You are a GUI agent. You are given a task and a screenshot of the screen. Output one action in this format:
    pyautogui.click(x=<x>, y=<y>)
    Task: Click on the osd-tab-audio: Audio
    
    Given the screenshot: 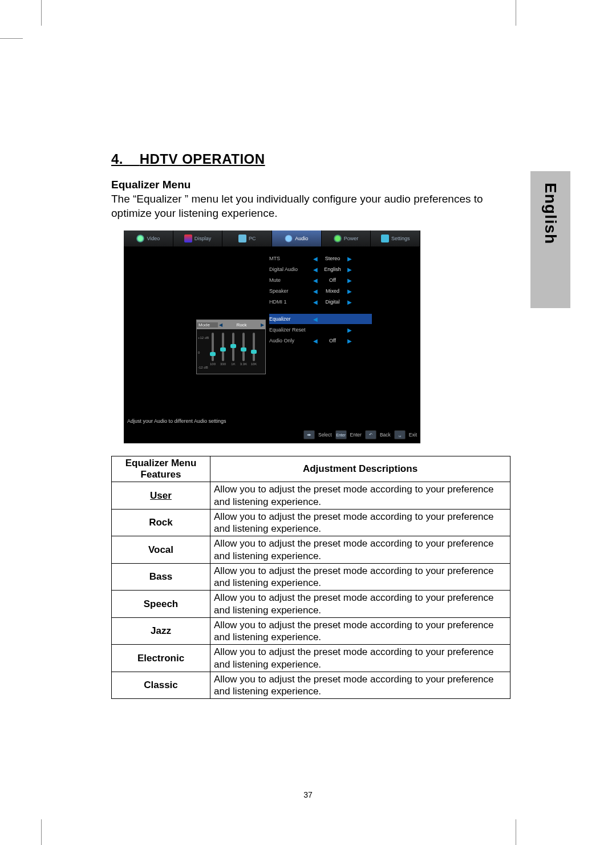 What is the action you would take?
    pyautogui.click(x=297, y=238)
    